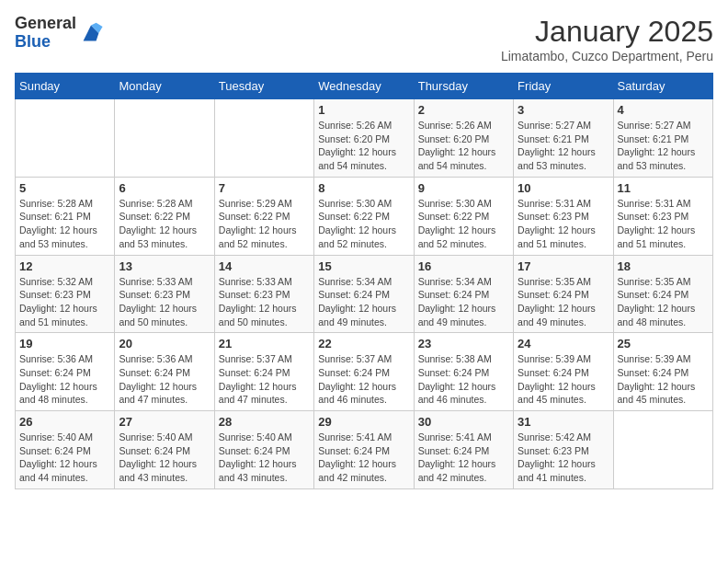  What do you see at coordinates (64, 302) in the screenshot?
I see `day-detail: Sunrise: 5:32 AM Sunset: 6:23 PM Dayligh…` at bounding box center [64, 302].